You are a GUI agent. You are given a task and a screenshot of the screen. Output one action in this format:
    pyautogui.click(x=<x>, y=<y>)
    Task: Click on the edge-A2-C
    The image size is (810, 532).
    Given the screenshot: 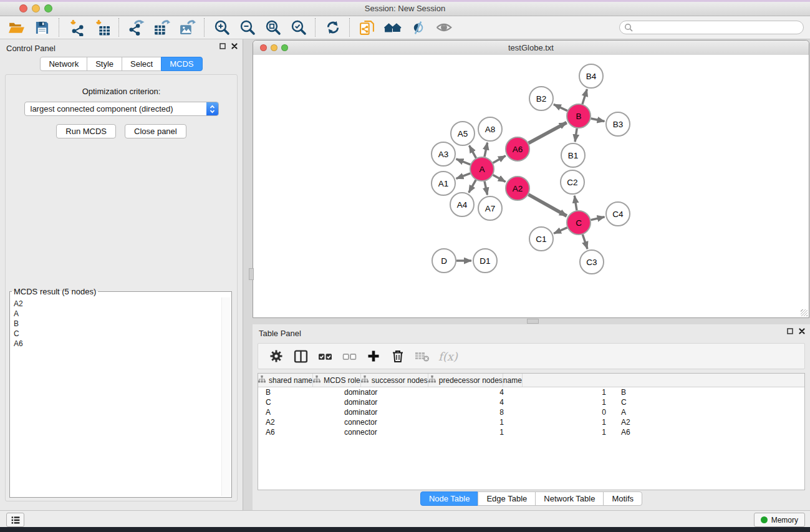 What is the action you would take?
    pyautogui.click(x=547, y=205)
    